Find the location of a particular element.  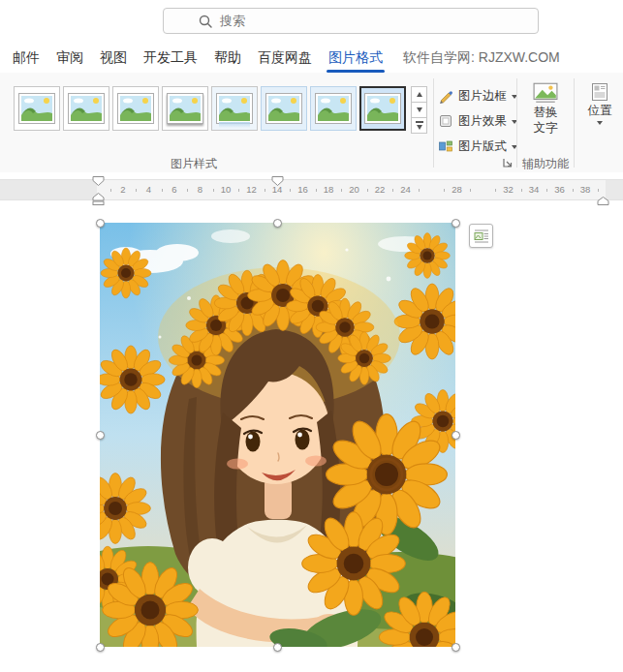

tab-mail: 邮件 is located at coordinates (26, 58).